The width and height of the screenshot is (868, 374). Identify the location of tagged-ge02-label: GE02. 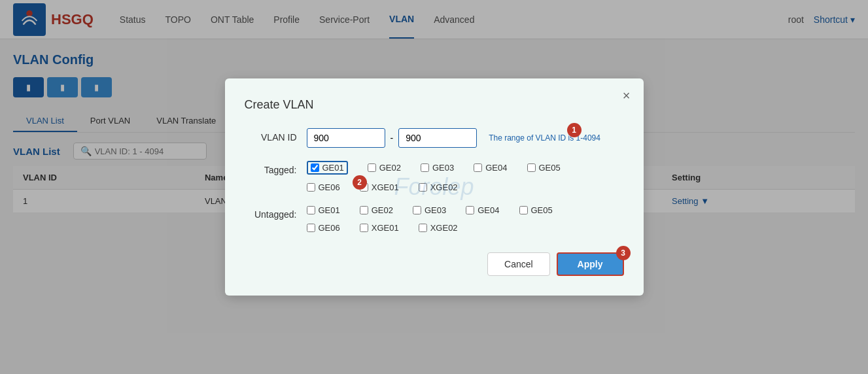
(390, 167).